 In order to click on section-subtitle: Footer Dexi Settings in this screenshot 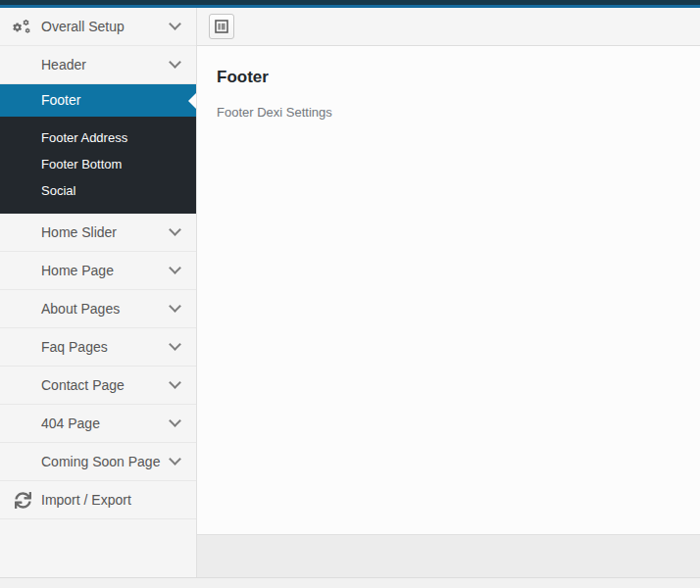, I will do `click(449, 112)`.